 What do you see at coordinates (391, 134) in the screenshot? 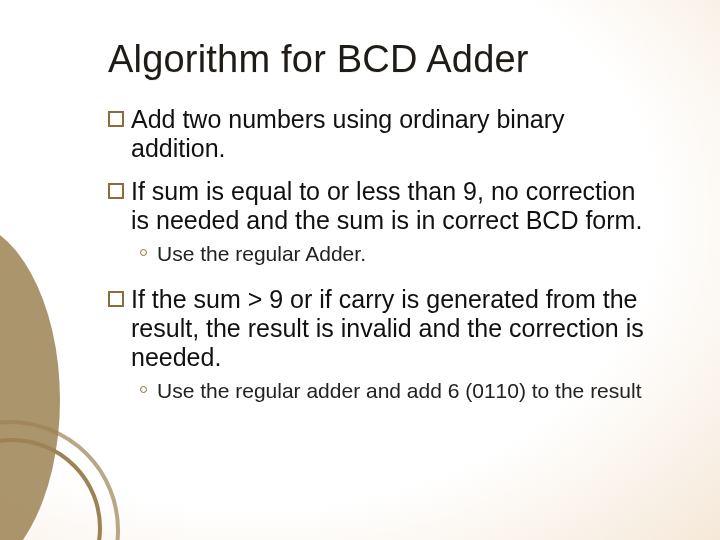
I see `bullet-text: Add two numbers using ordinary binary ad…` at bounding box center [391, 134].